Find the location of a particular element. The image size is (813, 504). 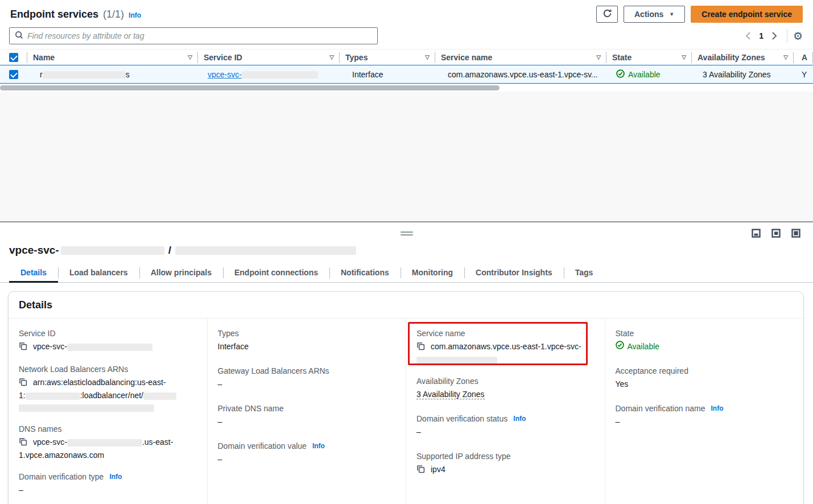

panel-tabs: Details Load balancers Allow principals … is located at coordinates (406, 274).